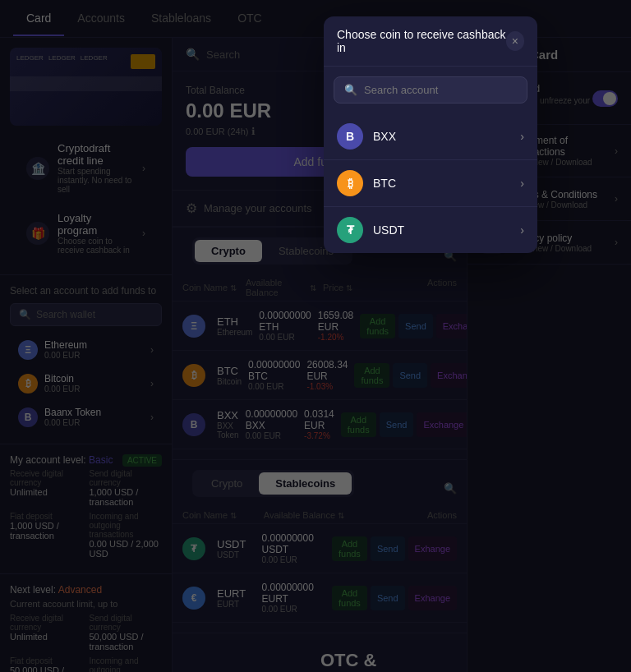 This screenshot has height=672, width=631. What do you see at coordinates (327, 371) in the screenshot?
I see `btc-price: 26008.34 EUR` at bounding box center [327, 371].